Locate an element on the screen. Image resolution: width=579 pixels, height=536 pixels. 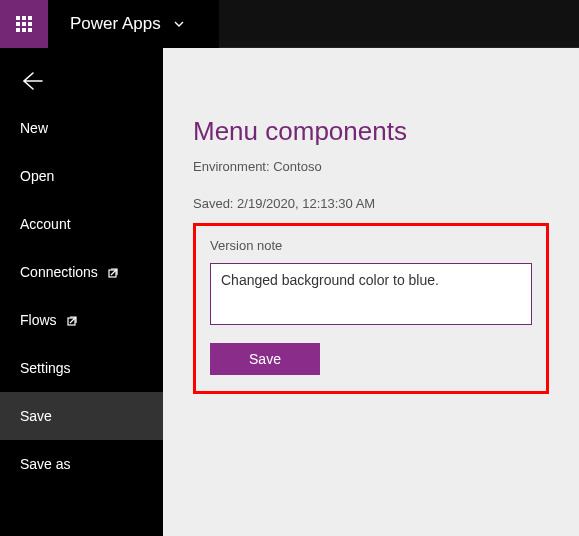
version-note-input is located at coordinates (371, 294).